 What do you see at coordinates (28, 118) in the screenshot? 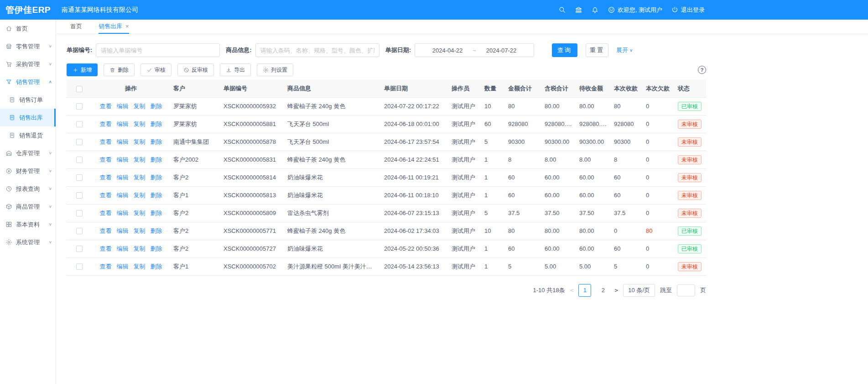
I see `sidebar-item-sales-outbound: 销售出库` at bounding box center [28, 118].